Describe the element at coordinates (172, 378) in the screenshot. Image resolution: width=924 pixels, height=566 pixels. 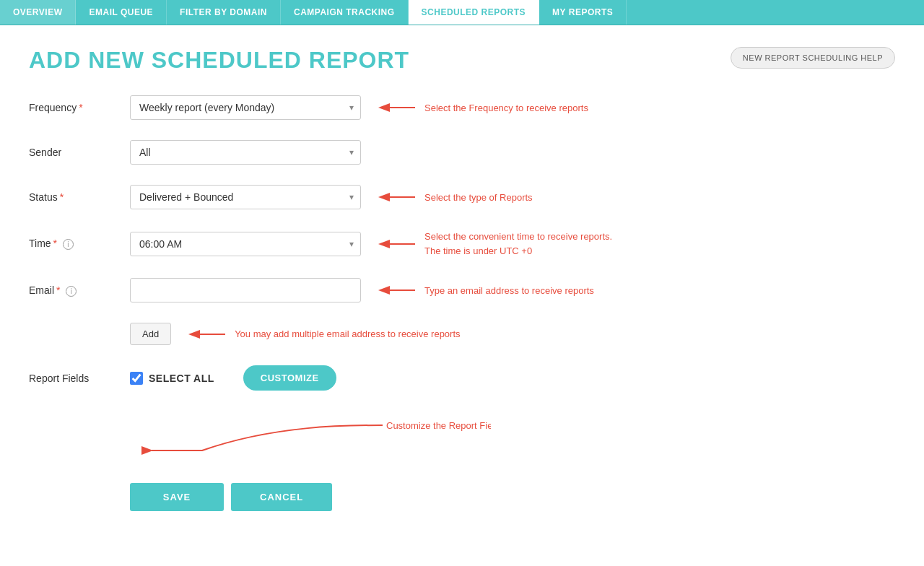
I see `select-all-wrapper: SELECT ALL` at that location.